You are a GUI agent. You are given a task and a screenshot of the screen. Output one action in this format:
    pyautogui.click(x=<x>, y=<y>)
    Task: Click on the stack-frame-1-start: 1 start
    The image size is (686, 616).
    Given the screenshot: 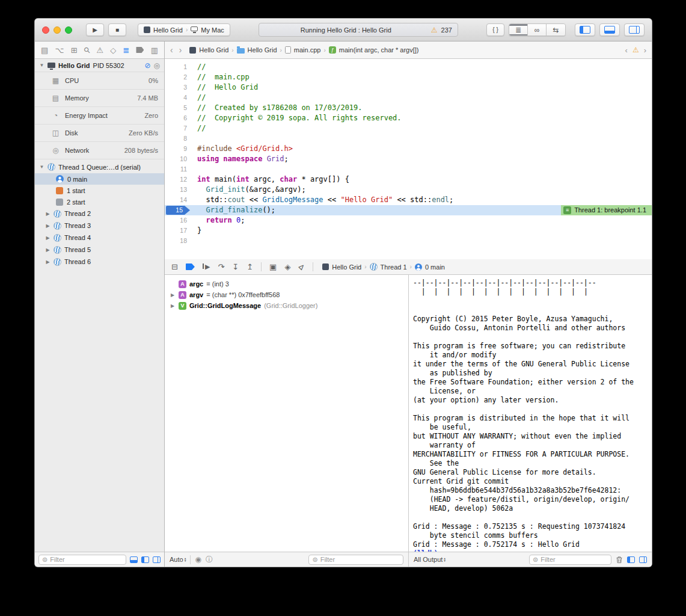 What is the action you would take?
    pyautogui.click(x=100, y=190)
    